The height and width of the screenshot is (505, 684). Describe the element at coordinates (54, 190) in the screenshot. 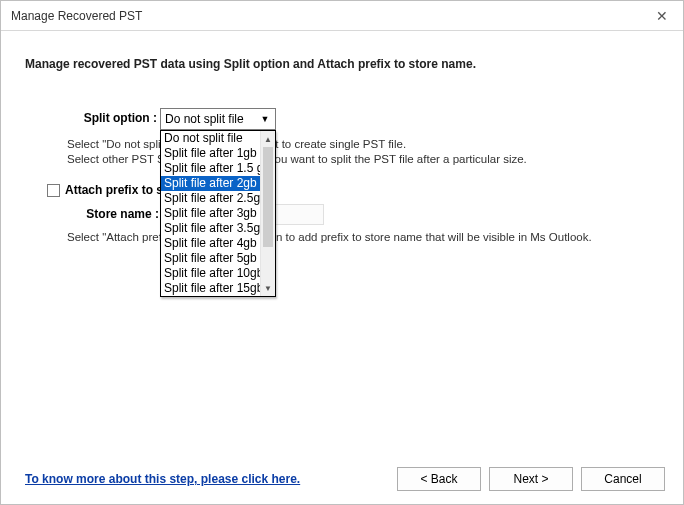

I see `attach-prefix-checkbox` at that location.